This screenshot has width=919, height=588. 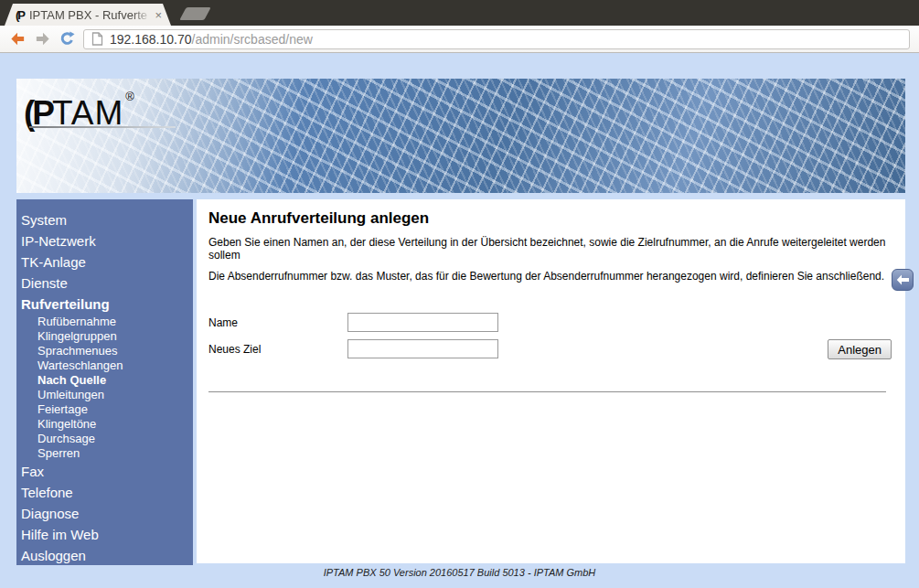 What do you see at coordinates (104, 283) in the screenshot?
I see `sidebar-item-dienste: Dienste` at bounding box center [104, 283].